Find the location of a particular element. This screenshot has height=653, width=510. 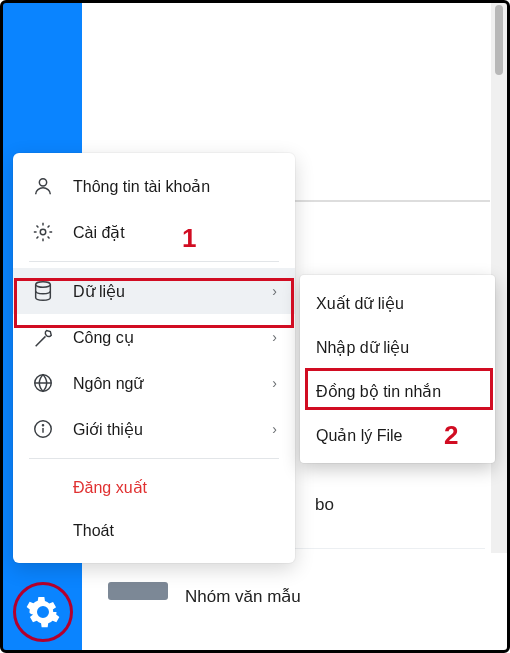

user-icon is located at coordinates (43, 186).